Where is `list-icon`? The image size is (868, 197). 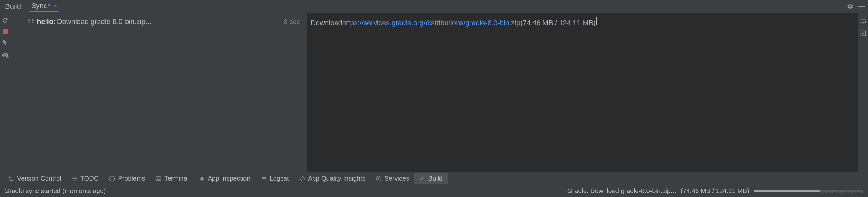
list-icon is located at coordinates (75, 178).